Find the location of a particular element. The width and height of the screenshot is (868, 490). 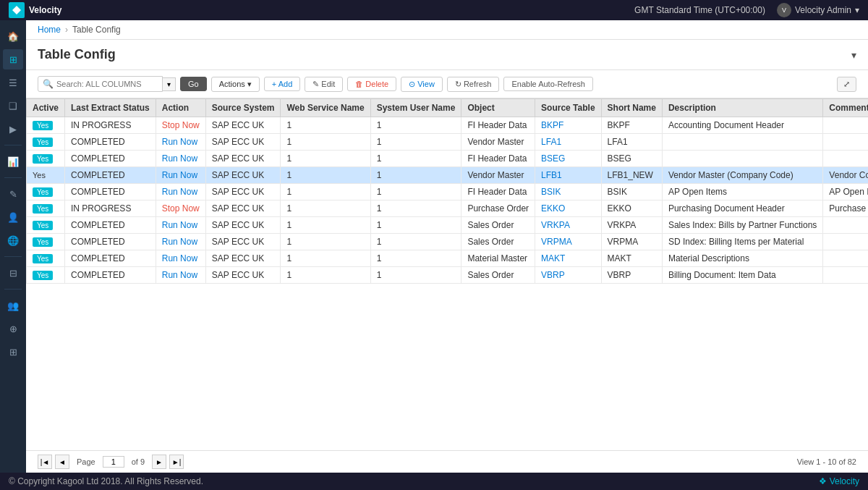

go-button: Go is located at coordinates (194, 84).